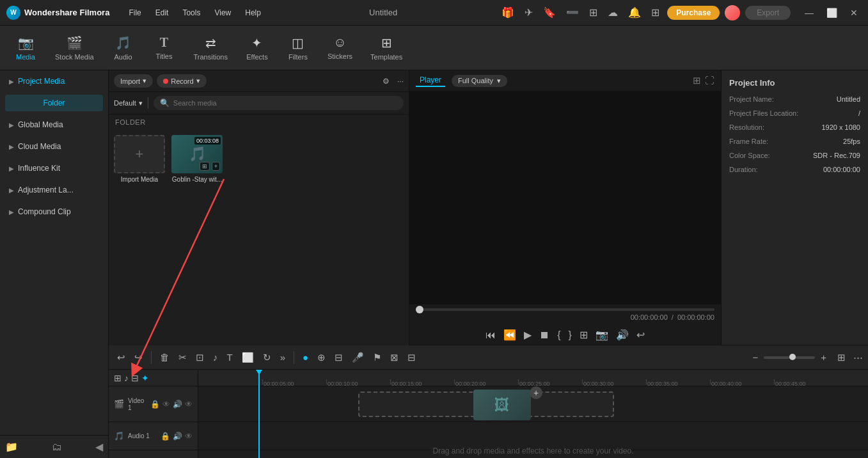  Describe the element at coordinates (259, 414) in the screenshot. I see `playhead` at that location.